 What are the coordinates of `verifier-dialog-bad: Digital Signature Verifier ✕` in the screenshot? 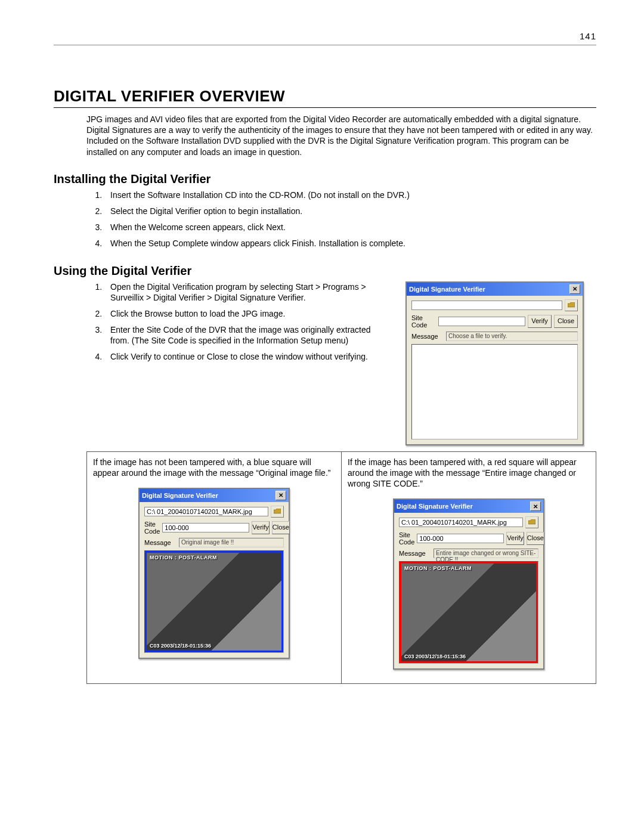 It's located at (469, 584).